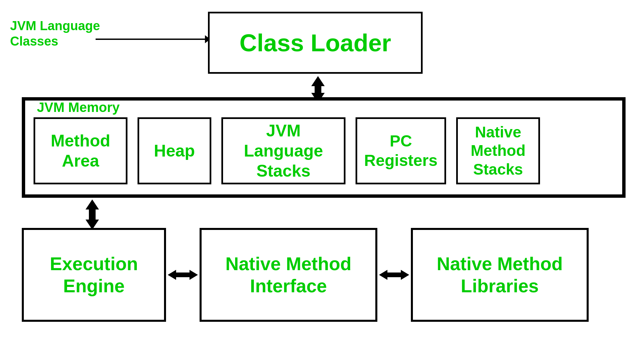 The height and width of the screenshot is (362, 644). Describe the element at coordinates (78, 107) in the screenshot. I see `jvm-memory-label: JVM Memory` at that location.